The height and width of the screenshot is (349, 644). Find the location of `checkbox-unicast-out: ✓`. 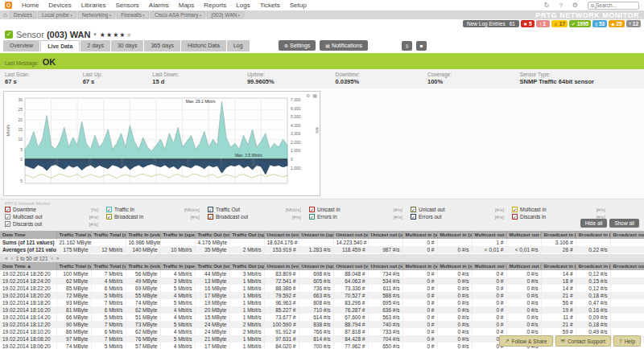

checkbox-unicast-out: ✓ is located at coordinates (414, 209).